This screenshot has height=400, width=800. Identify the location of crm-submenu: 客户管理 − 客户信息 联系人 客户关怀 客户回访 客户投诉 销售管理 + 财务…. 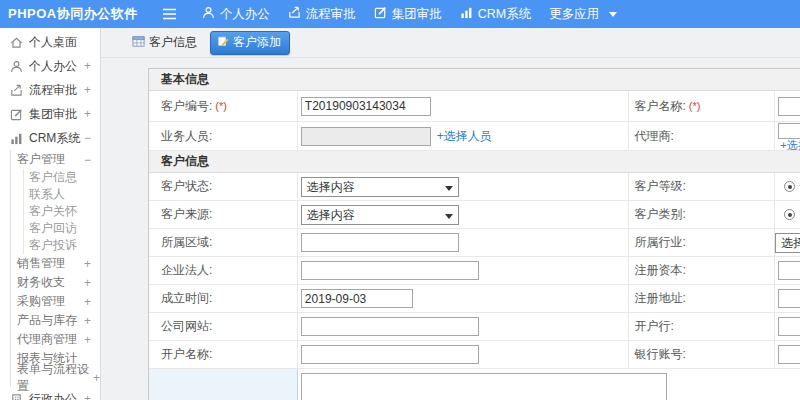
(55, 268).